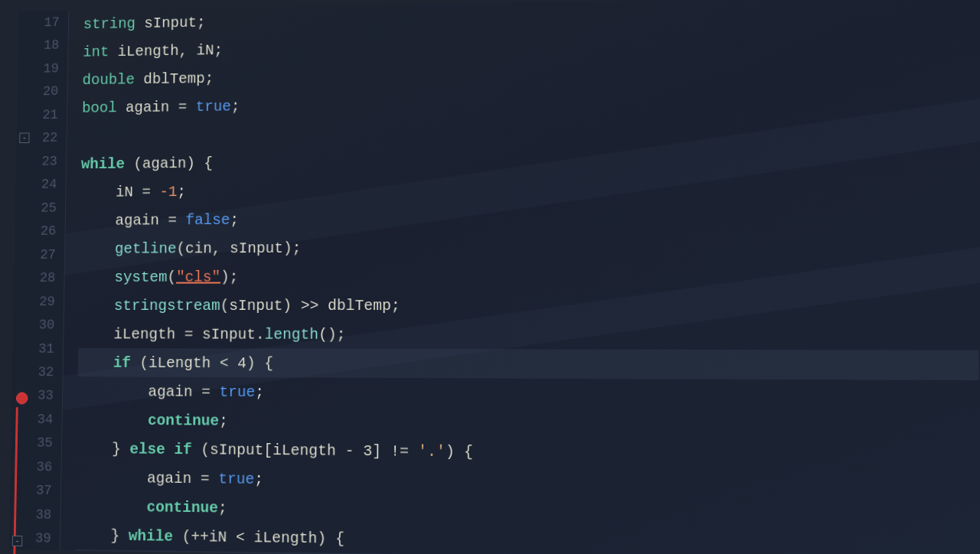 Image resolution: width=980 pixels, height=554 pixels. What do you see at coordinates (119, 191) in the screenshot?
I see `token-var: iN =` at bounding box center [119, 191].